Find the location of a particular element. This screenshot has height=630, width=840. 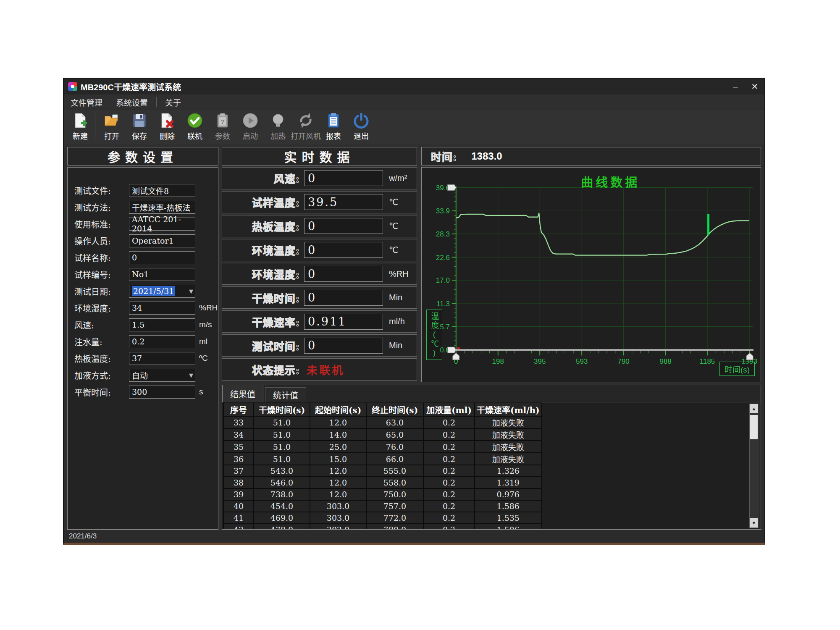

realtime-value-box: 0.911 is located at coordinates (344, 322).